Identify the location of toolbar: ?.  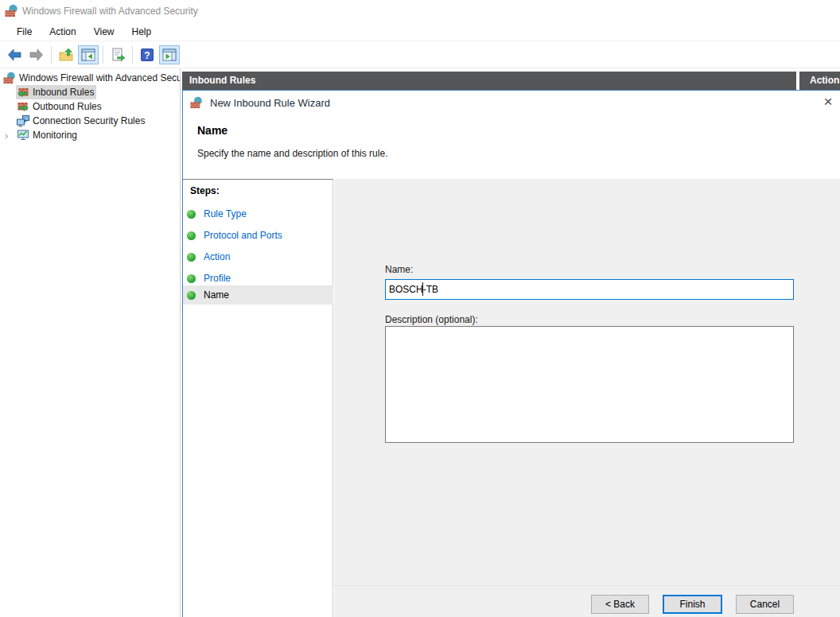
(420, 56).